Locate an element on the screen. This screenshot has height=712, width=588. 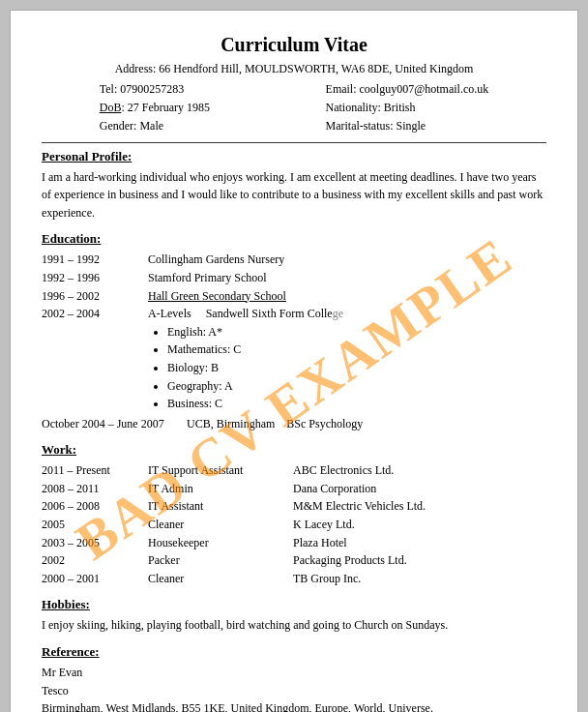
ref-address: Birmingham, West Midlands, B55 1KE, Unit… is located at coordinates (294, 706).